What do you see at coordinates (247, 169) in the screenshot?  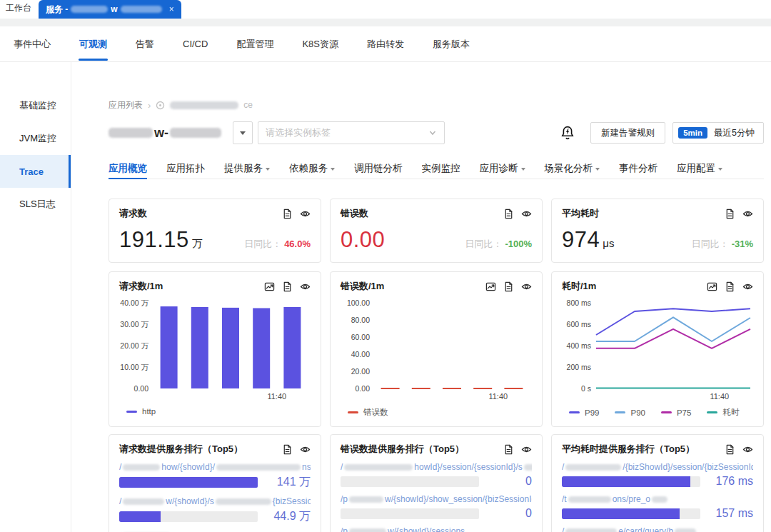 I see `subtab-3: 提供服务` at bounding box center [247, 169].